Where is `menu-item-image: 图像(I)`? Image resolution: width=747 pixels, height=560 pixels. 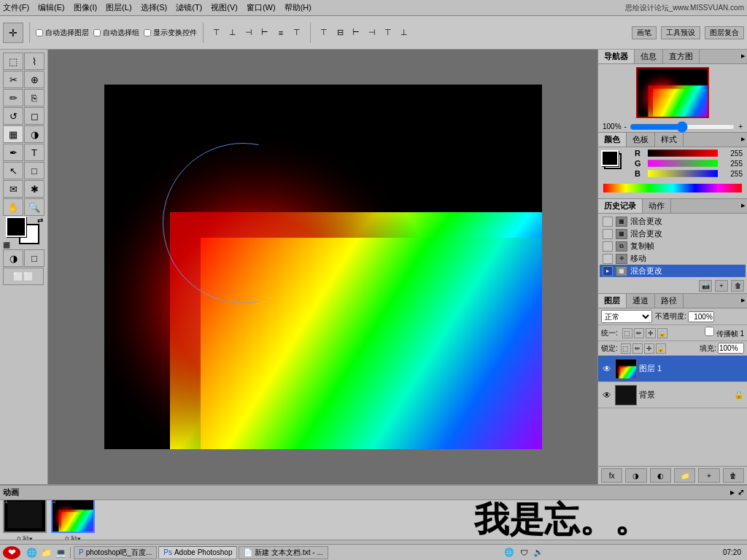
menu-item-image: 图像(I) is located at coordinates (85, 7).